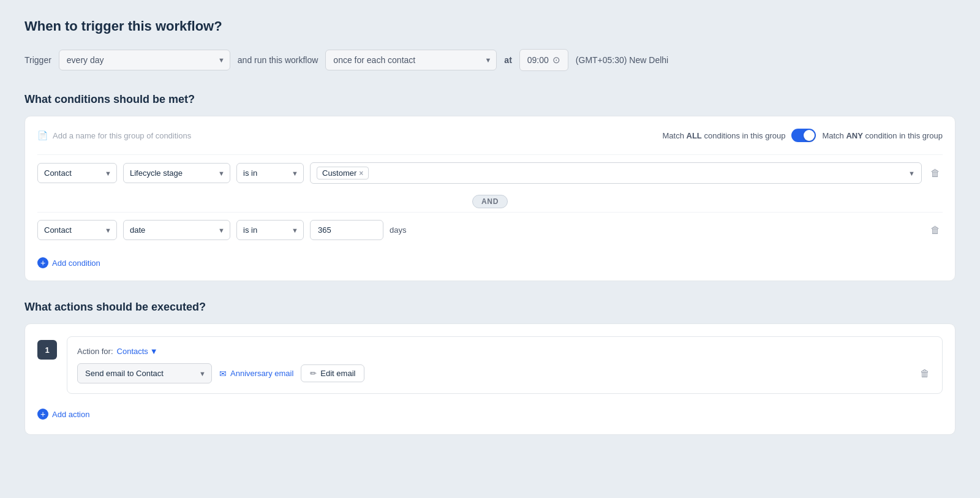  I want to click on cond2-days-label: days, so click(398, 230).